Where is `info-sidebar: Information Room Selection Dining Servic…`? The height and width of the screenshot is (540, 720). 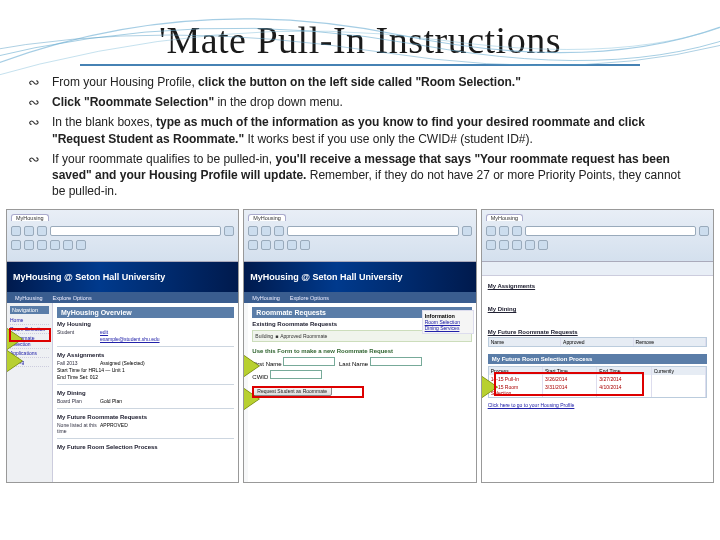 info-sidebar: Information Room Selection Dining Servic… is located at coordinates (448, 322).